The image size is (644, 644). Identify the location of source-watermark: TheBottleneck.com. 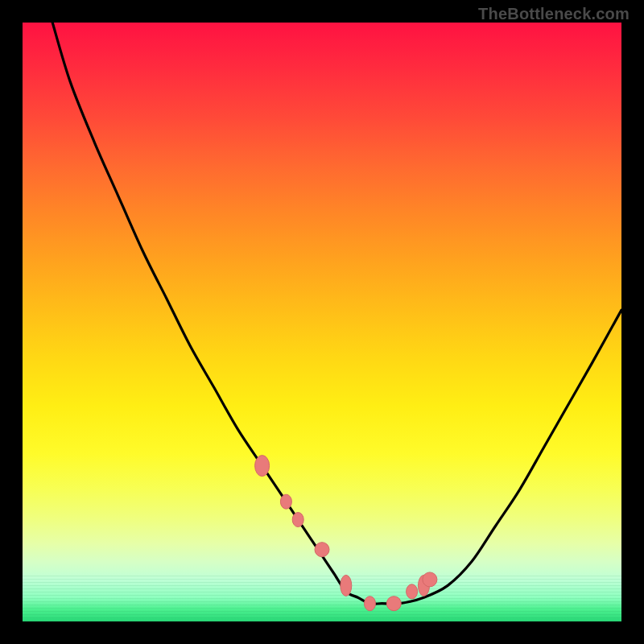
(554, 14).